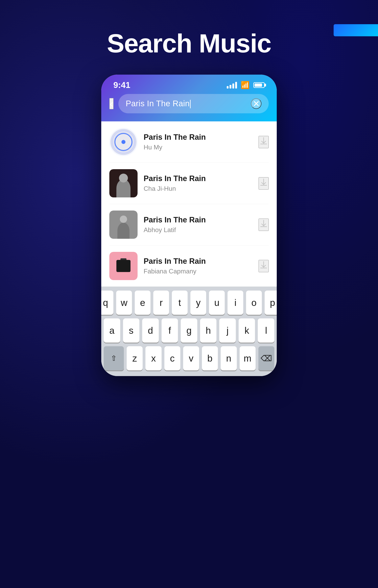 This screenshot has width=378, height=588. I want to click on key-y: y, so click(198, 303).